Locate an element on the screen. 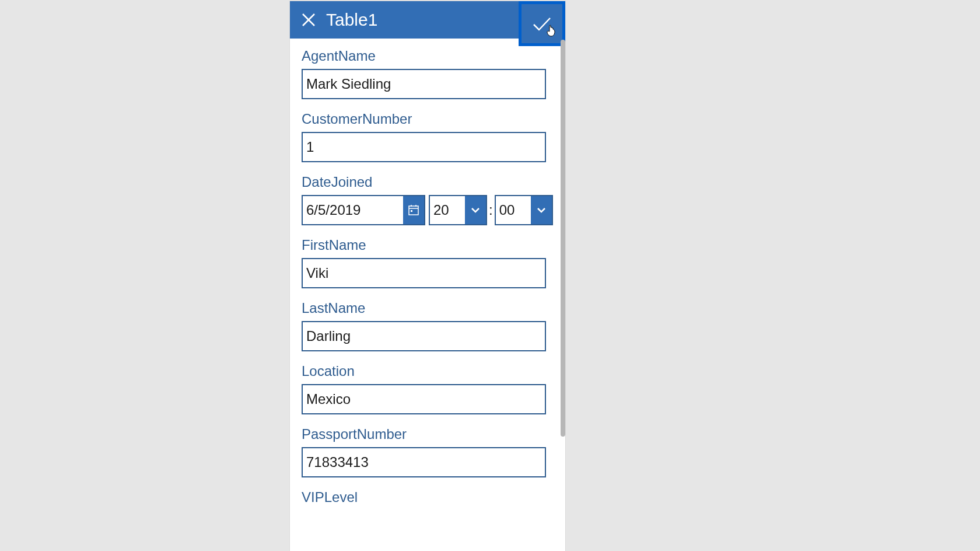  form-header: Table1 is located at coordinates (428, 20).